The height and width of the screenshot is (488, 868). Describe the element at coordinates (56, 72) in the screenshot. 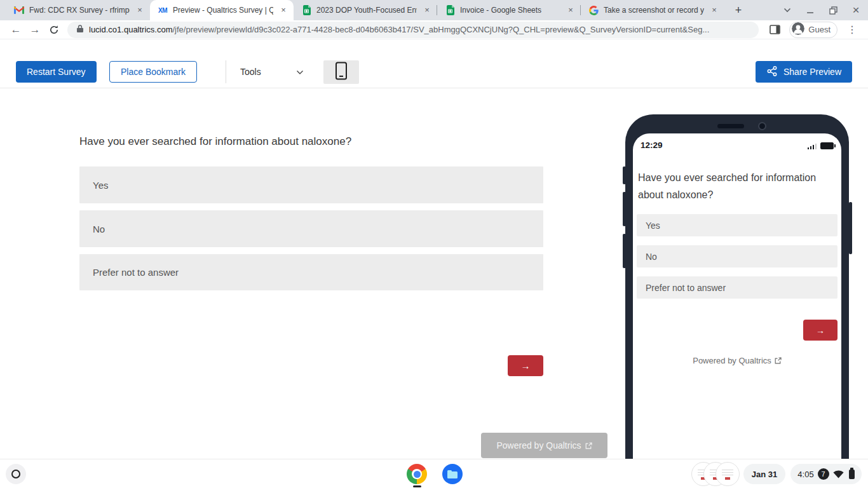

I see `restart-survey-button: Restart Survey` at that location.